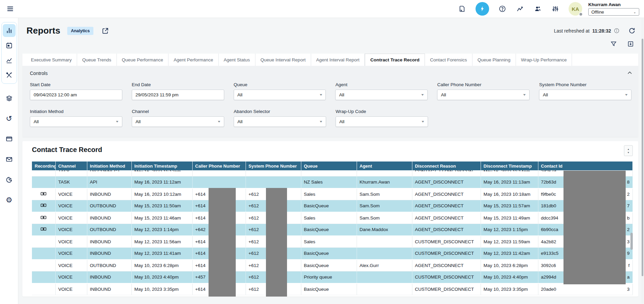 The image size is (644, 304). Describe the element at coordinates (538, 9) in the screenshot. I see `users-icon` at that location.